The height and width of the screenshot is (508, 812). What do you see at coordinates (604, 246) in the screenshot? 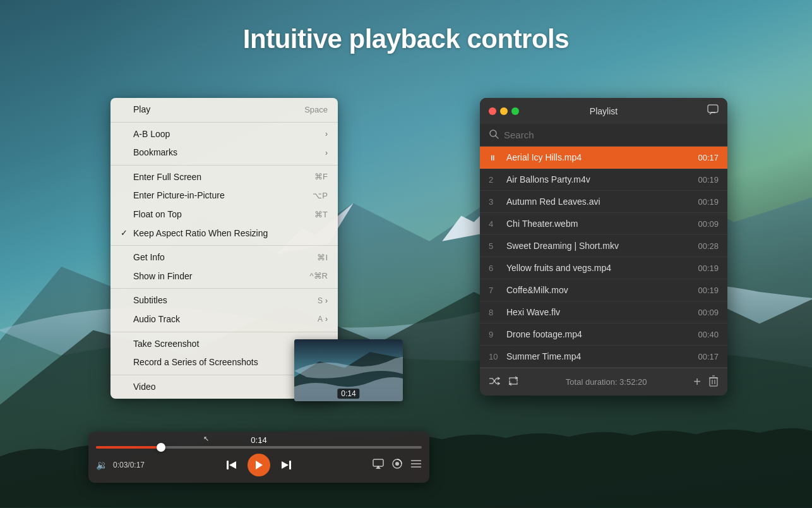
I see `playlist-item: 5Sweet Dreaming | Short.mkv00:28` at bounding box center [604, 246].